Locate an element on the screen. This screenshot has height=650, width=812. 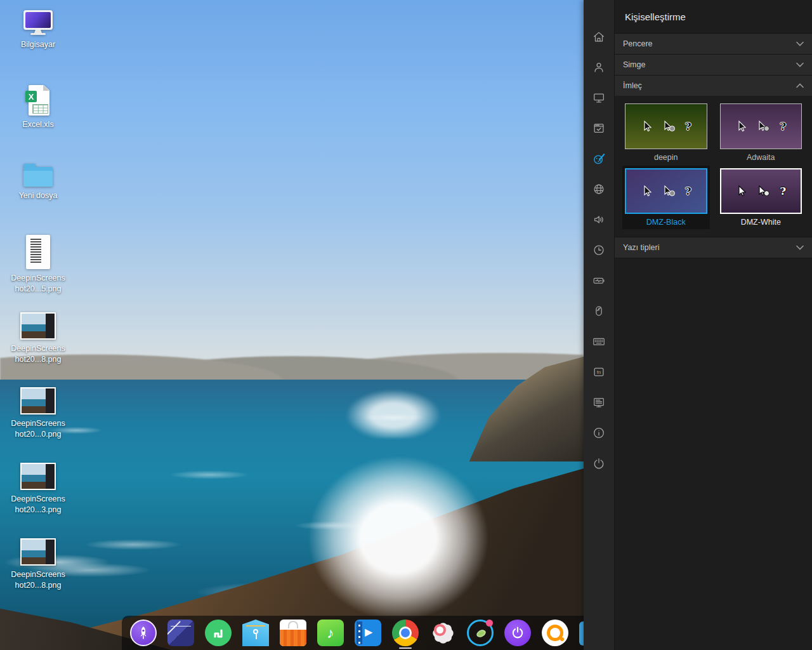
sidebar-item-accounts is located at coordinates (599, 67).